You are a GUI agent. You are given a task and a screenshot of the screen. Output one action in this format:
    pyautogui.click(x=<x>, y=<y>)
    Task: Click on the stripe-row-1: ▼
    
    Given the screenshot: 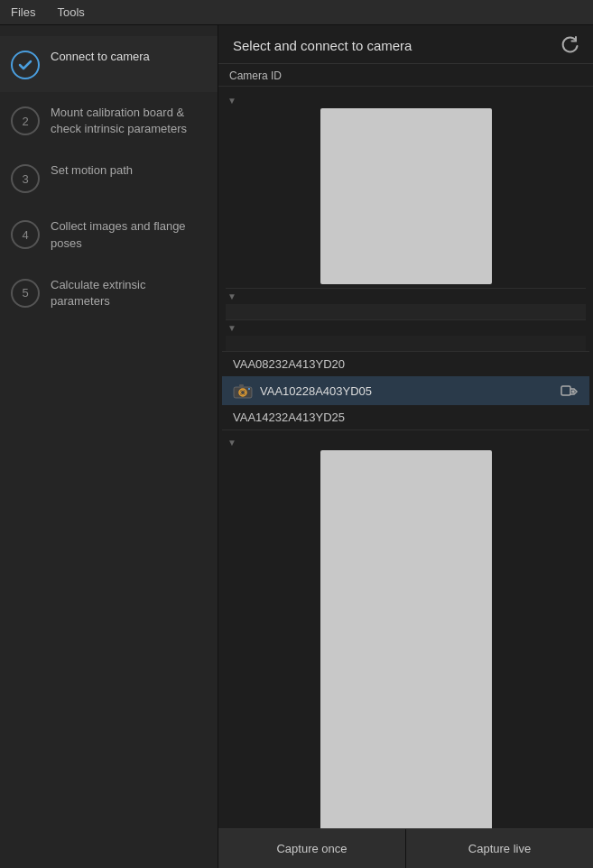 What is the action you would take?
    pyautogui.click(x=406, y=296)
    